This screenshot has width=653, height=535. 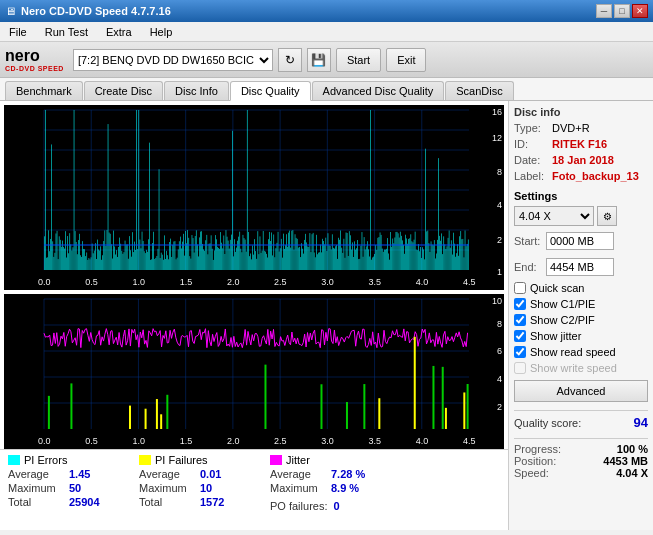 What do you see at coordinates (356, 474) in the screenshot?
I see `jitter-avg-value: 7.28 %` at bounding box center [356, 474].